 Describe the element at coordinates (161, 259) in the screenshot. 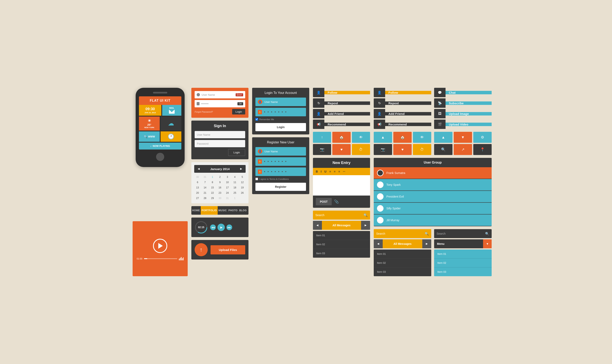

I see `video-progress-bar` at that location.